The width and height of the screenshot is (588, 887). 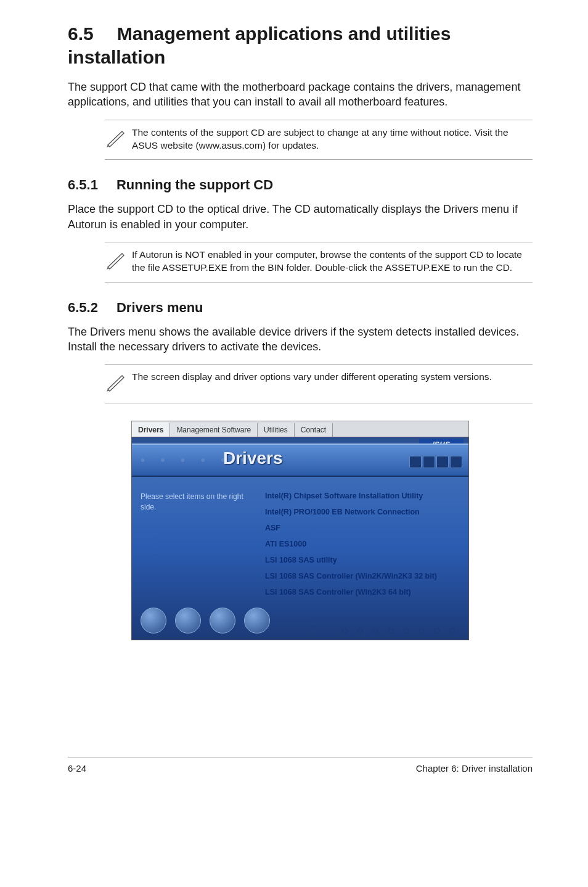 I want to click on driver-link: LSI 1068 SAS utility, so click(x=363, y=560).